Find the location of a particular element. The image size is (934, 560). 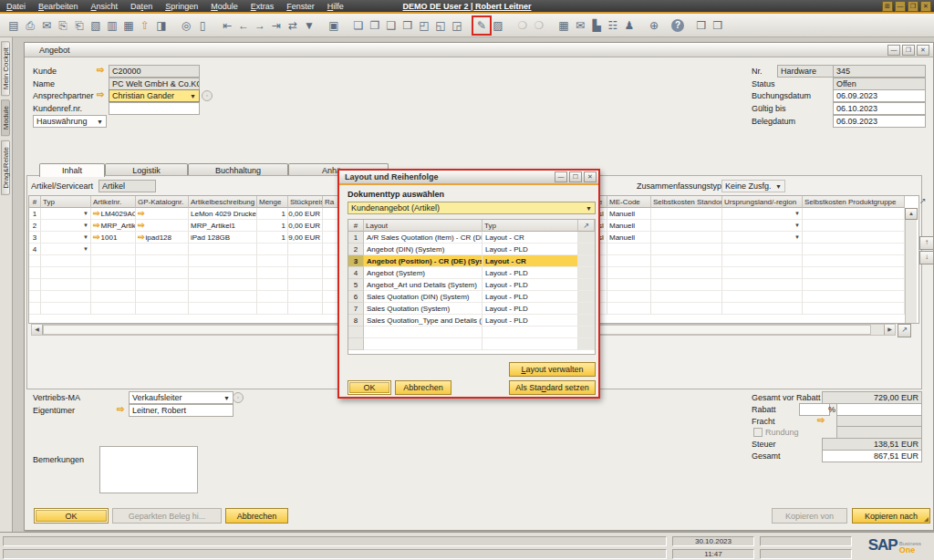

rundung-field is located at coordinates (879, 432).